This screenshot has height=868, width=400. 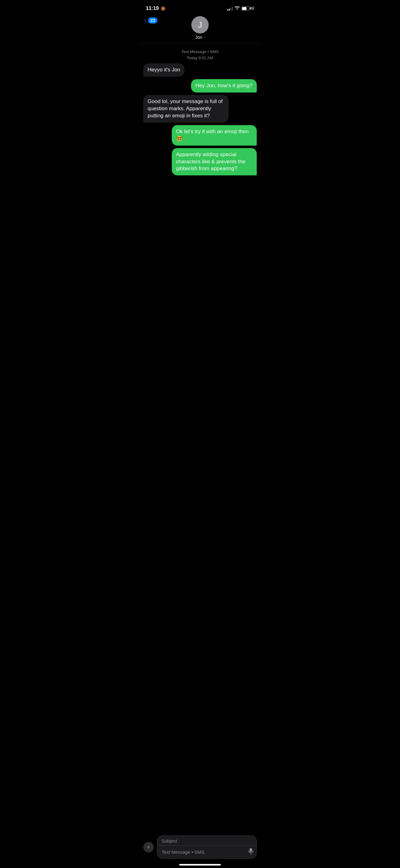 I want to click on message-row-2: Hey Jon, how's it going?, so click(x=200, y=86).